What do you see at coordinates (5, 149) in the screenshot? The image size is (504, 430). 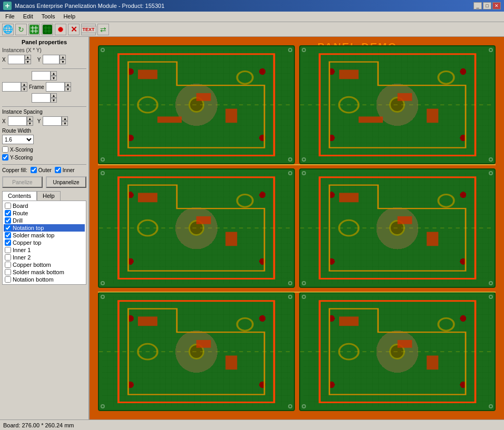 I see `x-scoring-checkbox` at bounding box center [5, 149].